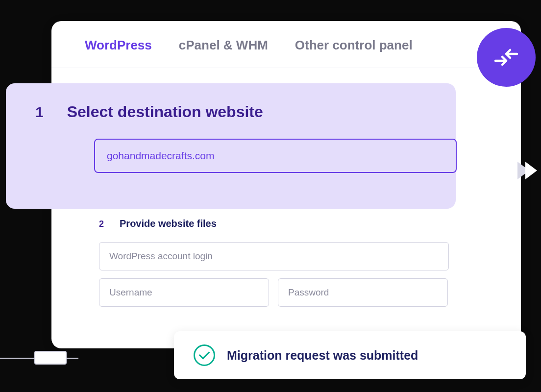 This screenshot has width=541, height=392. Describe the element at coordinates (204, 355) in the screenshot. I see `check-circle-icon` at that location.